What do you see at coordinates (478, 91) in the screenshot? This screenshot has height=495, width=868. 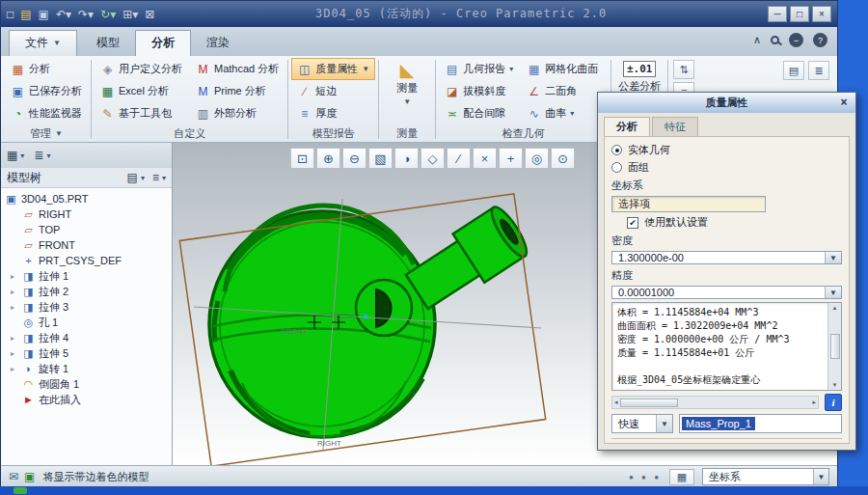 I see `draft-check-button: ◪ 拔模斜度` at bounding box center [478, 91].